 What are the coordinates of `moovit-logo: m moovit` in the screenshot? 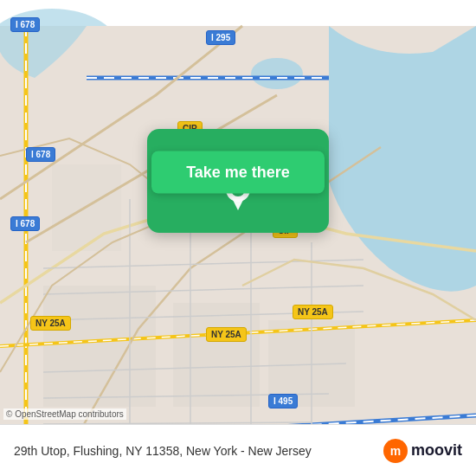 It's located at (422, 451).